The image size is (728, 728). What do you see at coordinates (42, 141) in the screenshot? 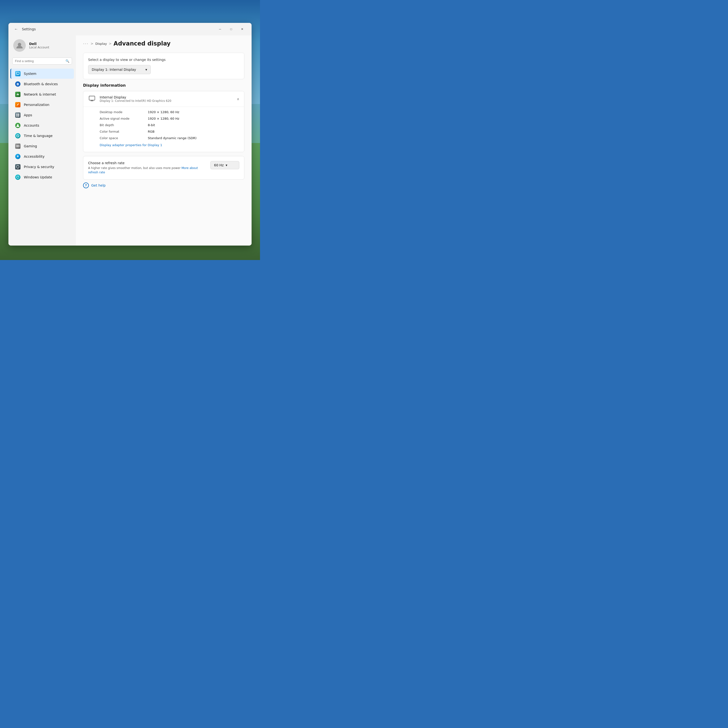
I see `sidebar: Dell Local Account 🔍 System` at bounding box center [42, 141].